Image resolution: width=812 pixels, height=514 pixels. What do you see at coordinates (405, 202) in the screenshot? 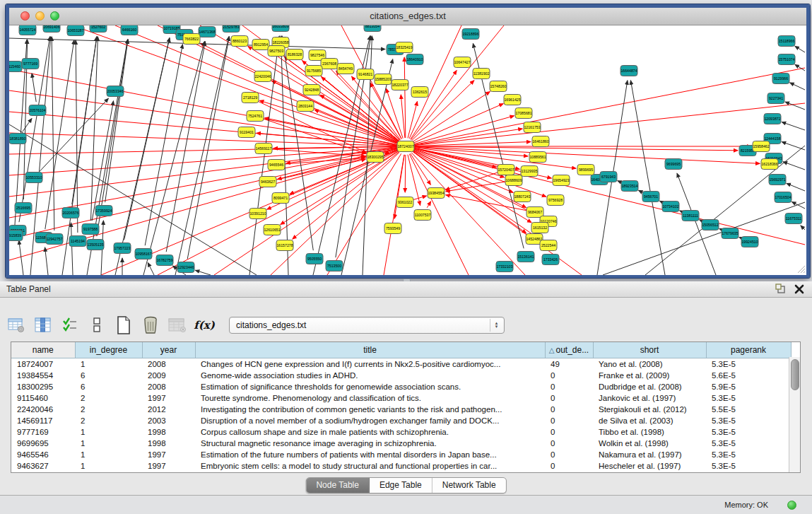
I see `graph-node: 9361022` at bounding box center [405, 202].